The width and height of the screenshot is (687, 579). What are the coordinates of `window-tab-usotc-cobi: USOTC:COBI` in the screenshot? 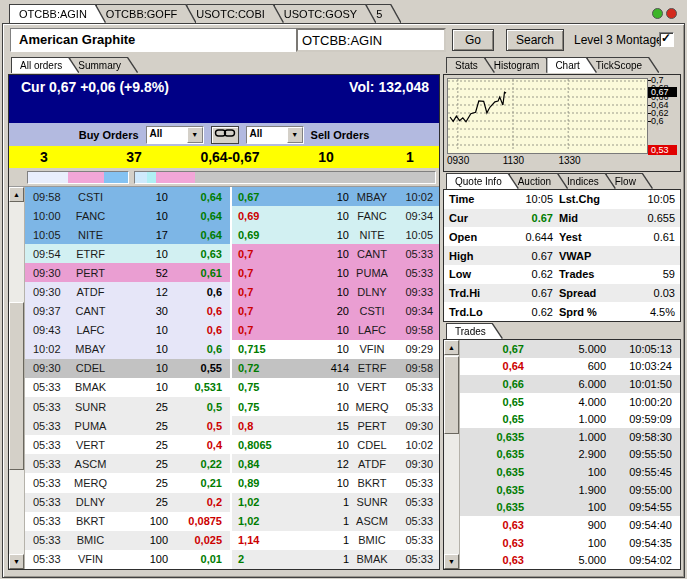 It's located at (234, 14).